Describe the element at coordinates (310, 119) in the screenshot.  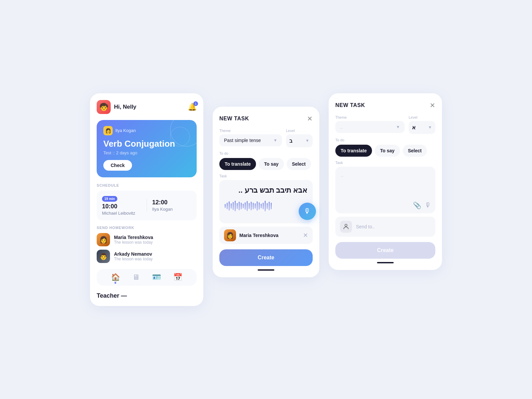
I see `modal2-close-button: ✕` at that location.